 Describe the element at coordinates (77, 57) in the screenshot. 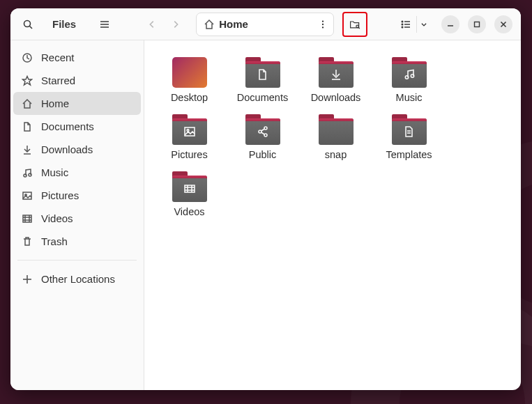

I see `sidebar-item-recent: Recent` at that location.